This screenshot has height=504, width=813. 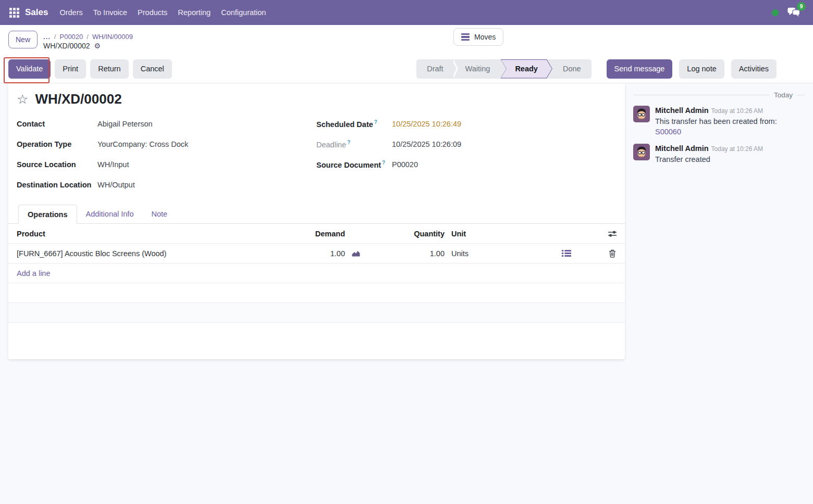 What do you see at coordinates (406, 12) in the screenshot?
I see `top-navbar: Sales Orders To Invoice Products Reporti…` at bounding box center [406, 12].